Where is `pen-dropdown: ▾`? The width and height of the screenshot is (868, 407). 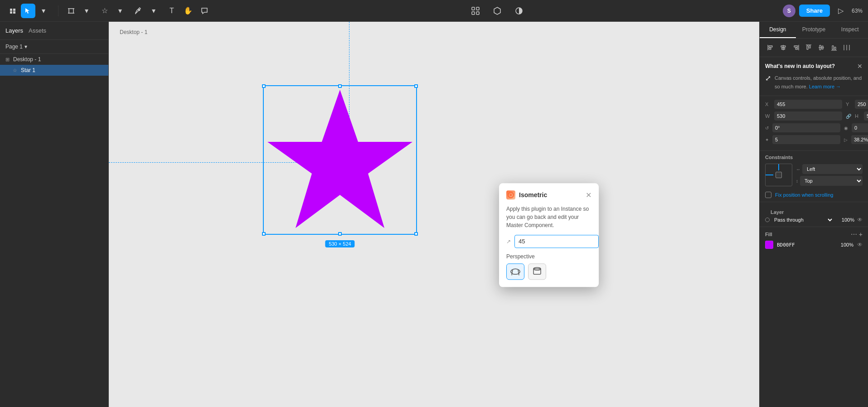 pen-dropdown: ▾ is located at coordinates (154, 11).